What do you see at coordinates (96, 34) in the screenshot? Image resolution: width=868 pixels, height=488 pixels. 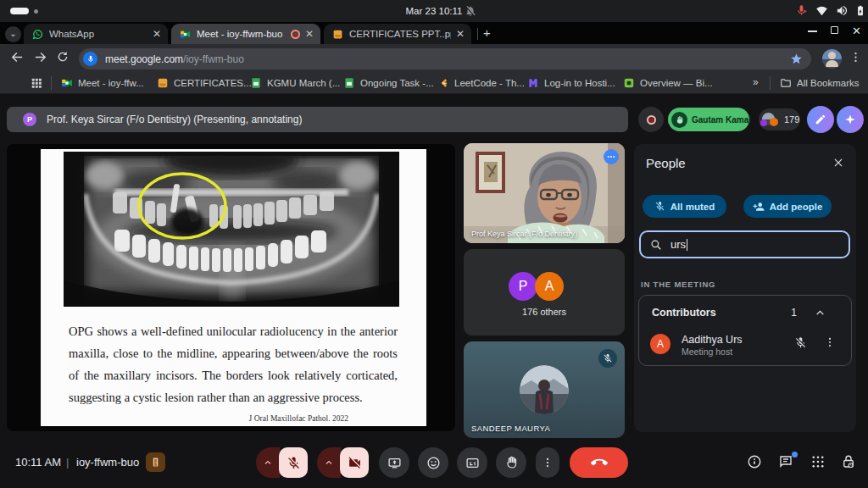 I see `tab-whatsapp: WhatsApp ✕` at bounding box center [96, 34].